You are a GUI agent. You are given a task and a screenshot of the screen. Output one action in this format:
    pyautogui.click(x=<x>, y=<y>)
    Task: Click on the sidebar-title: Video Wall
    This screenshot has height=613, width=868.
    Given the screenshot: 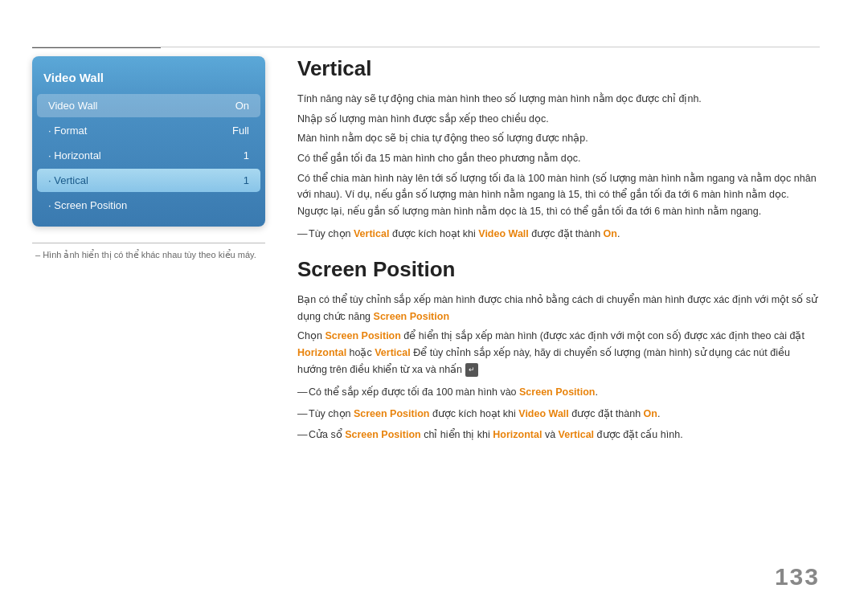 What is the action you would take?
    pyautogui.click(x=149, y=79)
    